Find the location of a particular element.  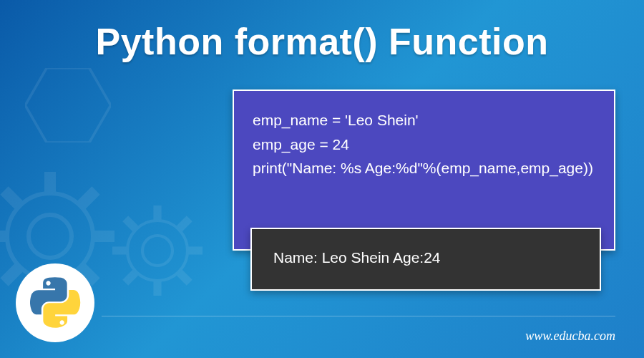

code-line-1: emp_name = 'Leo Shein' is located at coordinates (424, 120).